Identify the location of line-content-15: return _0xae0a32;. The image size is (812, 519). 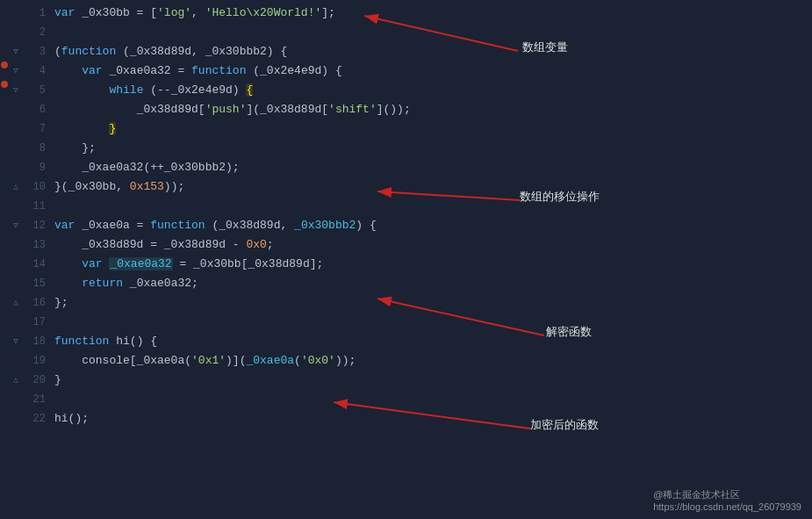
(434, 284).